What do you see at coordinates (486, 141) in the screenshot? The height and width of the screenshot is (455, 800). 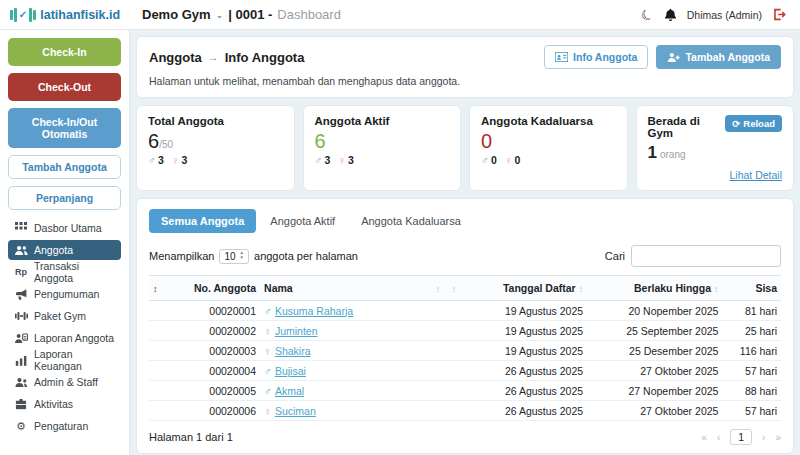 I see `stat-value: 0` at bounding box center [486, 141].